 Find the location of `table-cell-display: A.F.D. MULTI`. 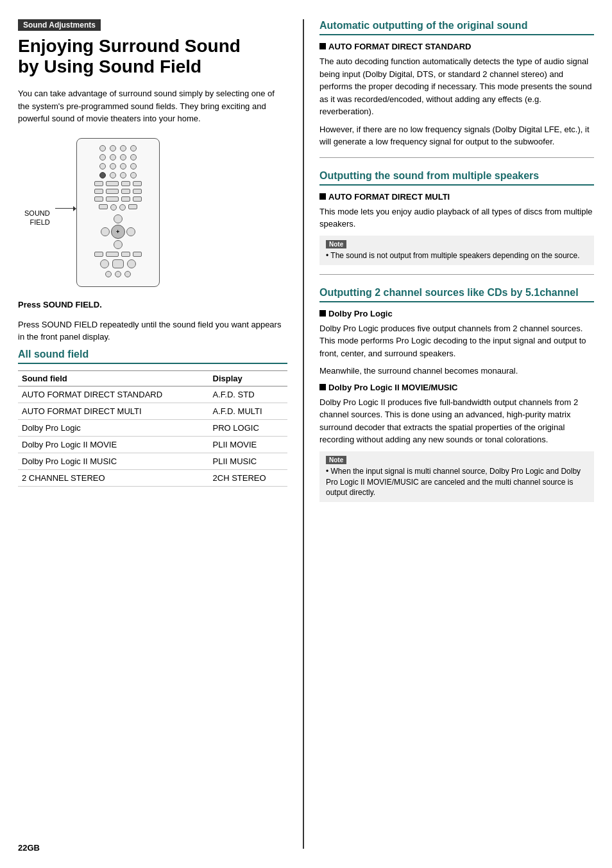

table-cell-display: A.F.D. MULTI is located at coordinates (248, 411).